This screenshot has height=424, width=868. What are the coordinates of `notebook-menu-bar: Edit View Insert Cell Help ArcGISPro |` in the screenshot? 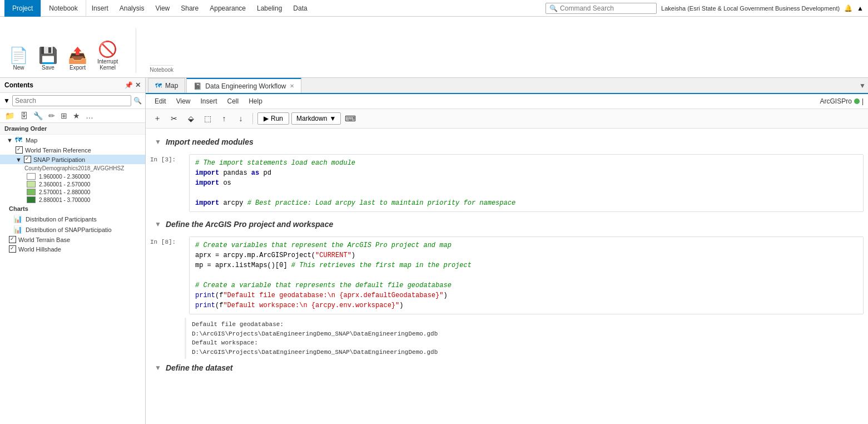 It's located at (507, 101).